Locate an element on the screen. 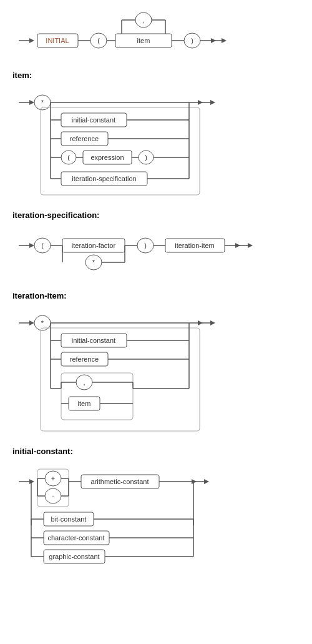  iter-item-title: iteration-item: is located at coordinates (156, 296).